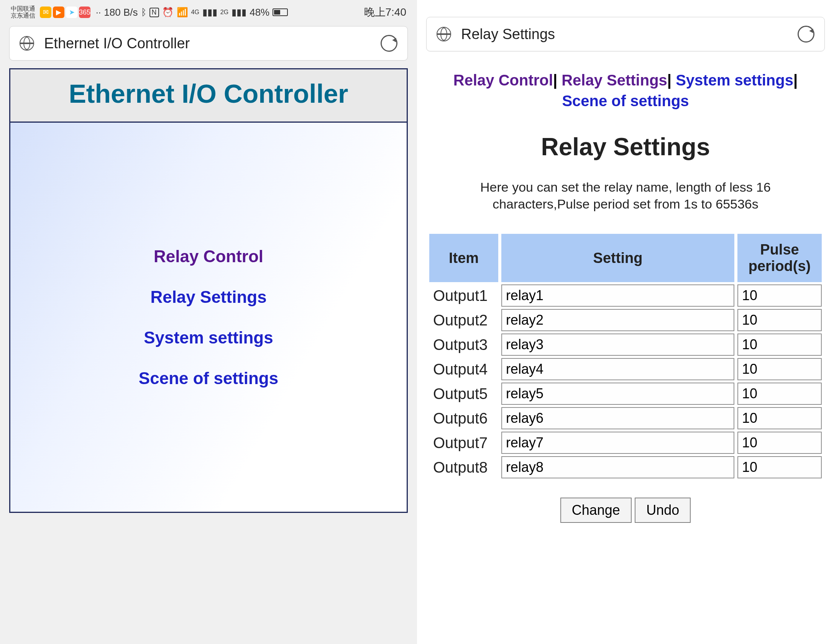  Describe the element at coordinates (626, 320) in the screenshot. I see `table-row: Output2` at that location.